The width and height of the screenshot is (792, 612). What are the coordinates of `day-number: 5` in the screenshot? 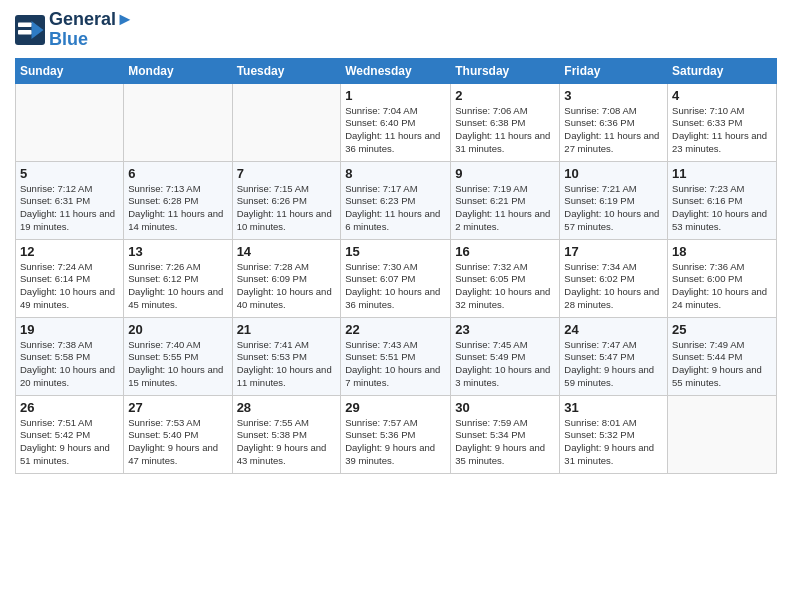 It's located at (70, 174).